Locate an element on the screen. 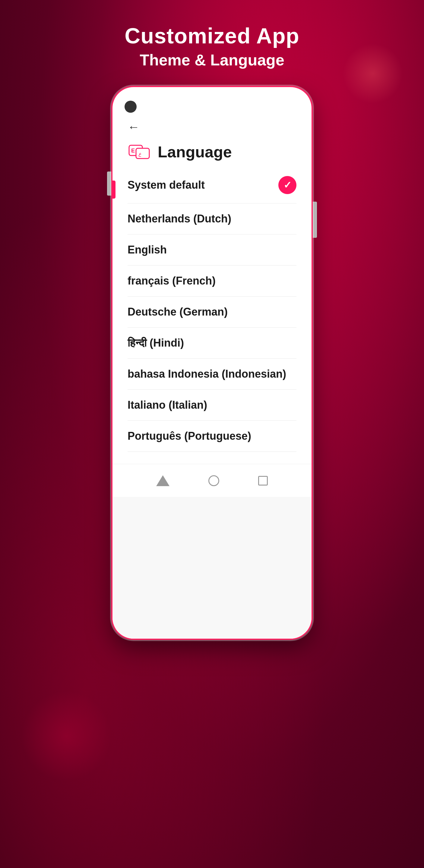 Image resolution: width=424 pixels, height=868 pixels. language-item-indonesian: bahasa Indonesia (Indonesian) is located at coordinates (212, 374).